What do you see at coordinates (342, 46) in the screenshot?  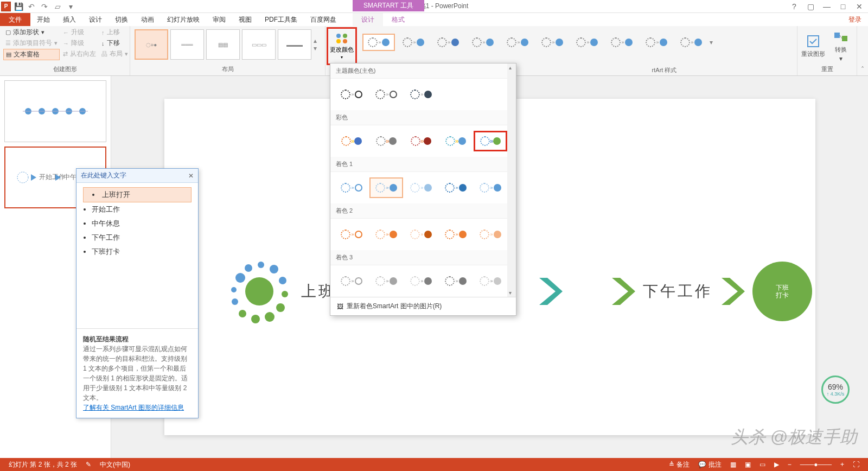 I see `change-colors-button: 更改颜色 ▾` at bounding box center [342, 46].